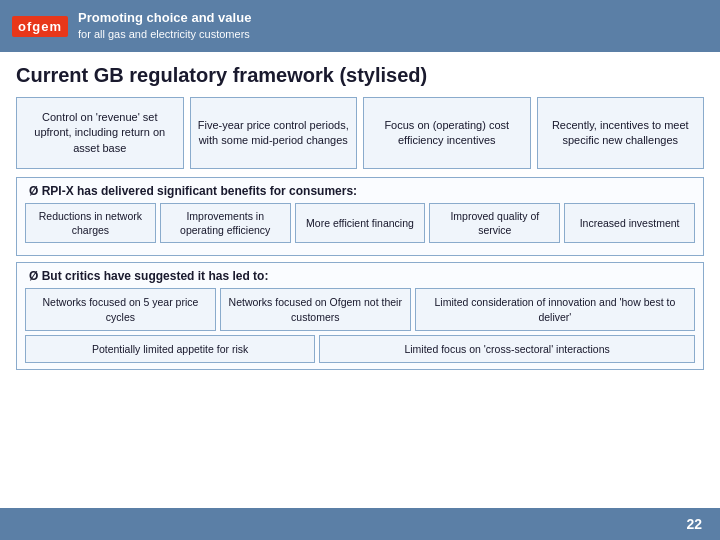 The width and height of the screenshot is (720, 540). I want to click on rpi-section: RPI-X has delivered significant benefits…, so click(360, 216).